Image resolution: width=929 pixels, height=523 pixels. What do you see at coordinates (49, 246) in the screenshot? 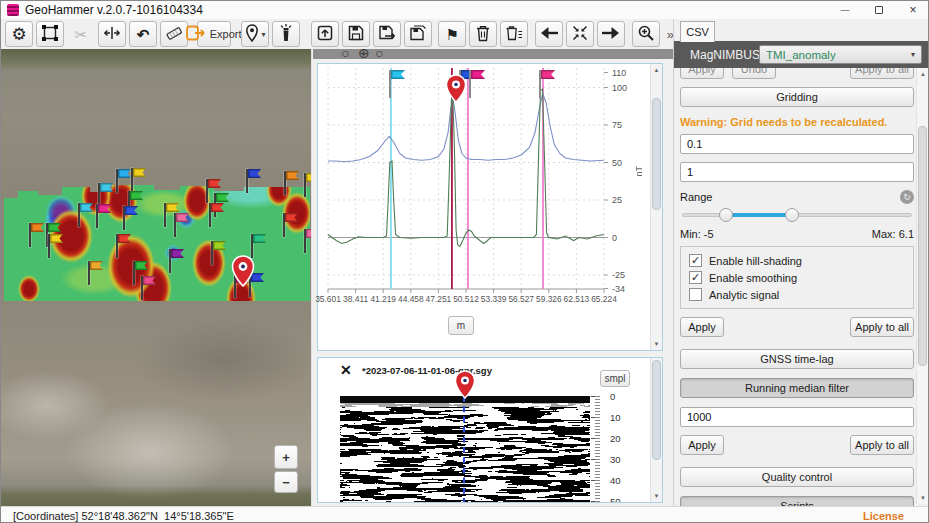
I see `flag-pole` at bounding box center [49, 246].